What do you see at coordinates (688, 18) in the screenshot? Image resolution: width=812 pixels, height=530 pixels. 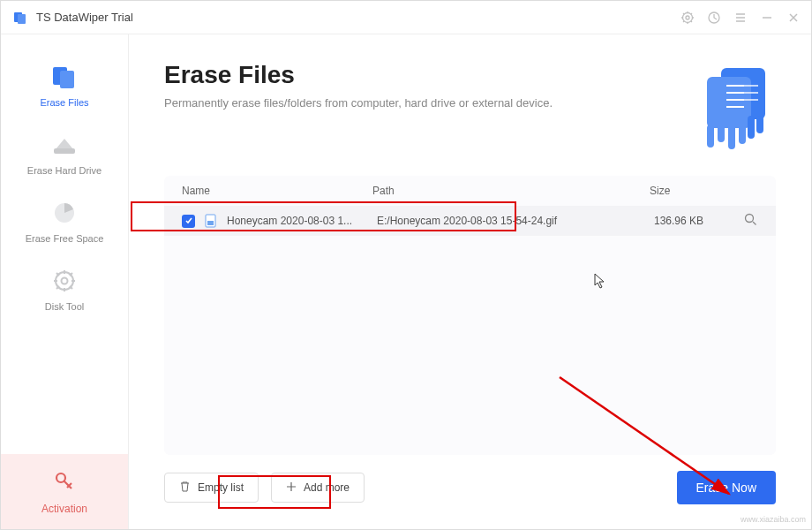 I see `settings-icon` at bounding box center [688, 18].